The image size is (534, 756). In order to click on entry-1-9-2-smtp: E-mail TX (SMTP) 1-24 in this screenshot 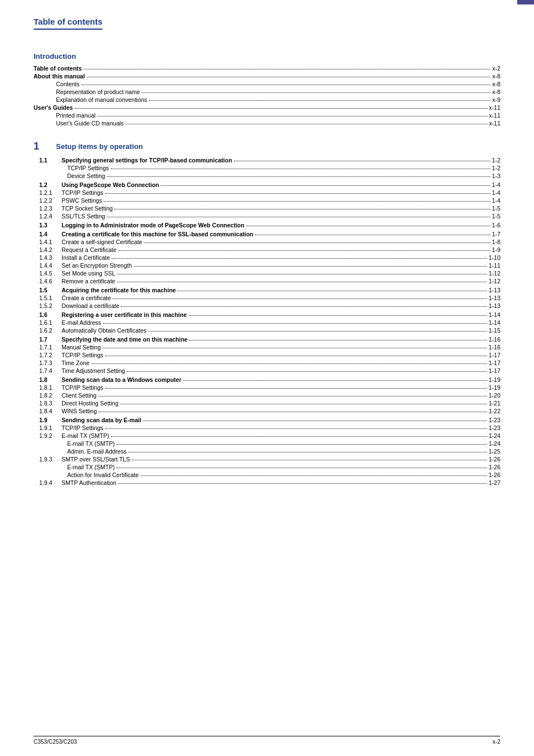, I will do `click(267, 444)`.